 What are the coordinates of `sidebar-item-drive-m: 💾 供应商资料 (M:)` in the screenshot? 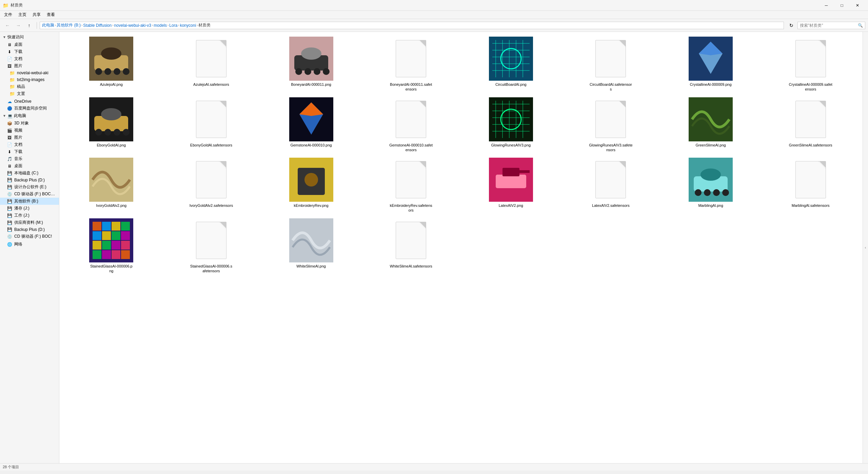 It's located at (29, 222).